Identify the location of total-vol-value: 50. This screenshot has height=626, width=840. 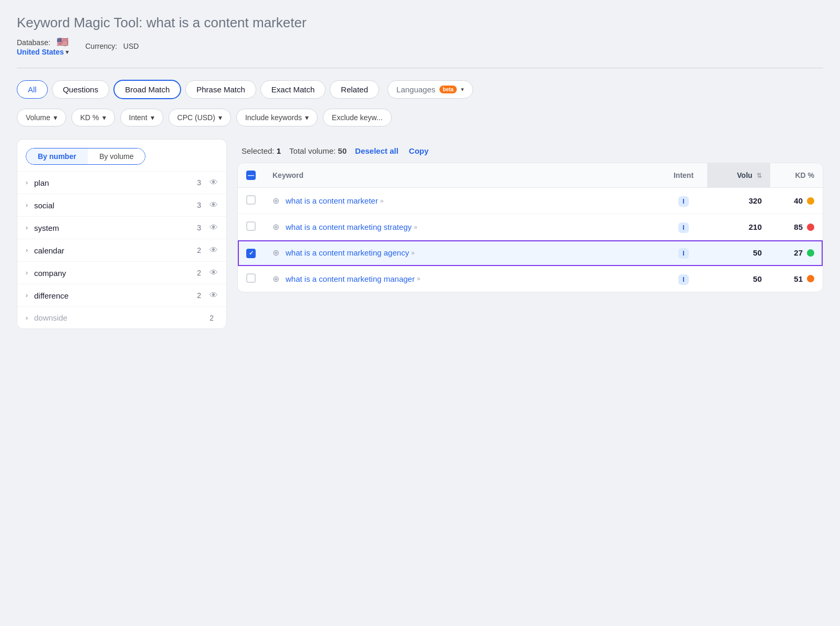
(342, 151).